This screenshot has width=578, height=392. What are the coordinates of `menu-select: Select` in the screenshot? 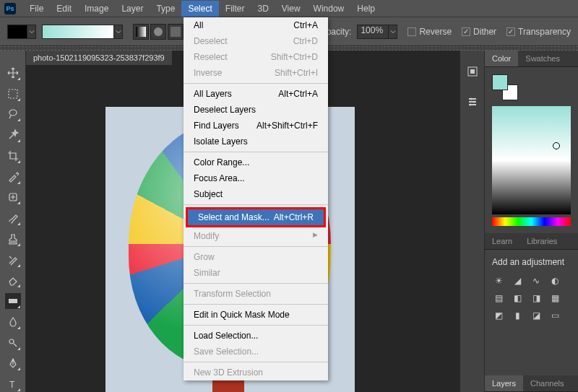 It's located at (199, 9).